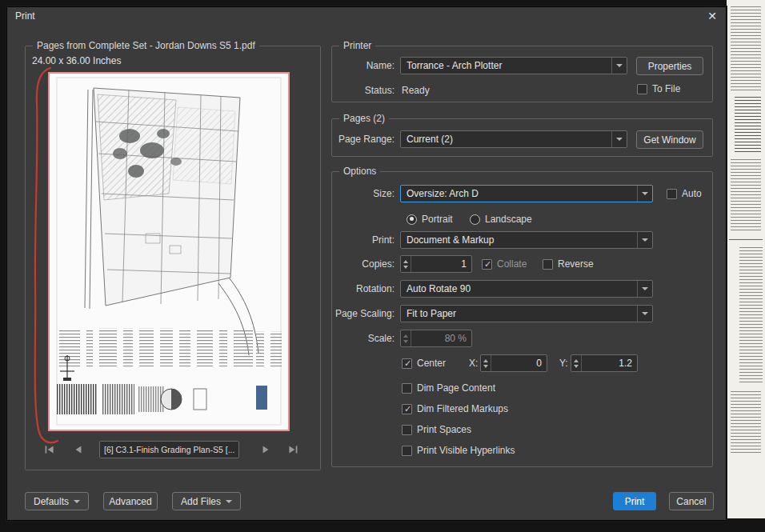 This screenshot has width=765, height=532. What do you see at coordinates (146, 46) in the screenshot?
I see `preview-group-label: Pages from Complete Set - Jordan Downs S…` at bounding box center [146, 46].